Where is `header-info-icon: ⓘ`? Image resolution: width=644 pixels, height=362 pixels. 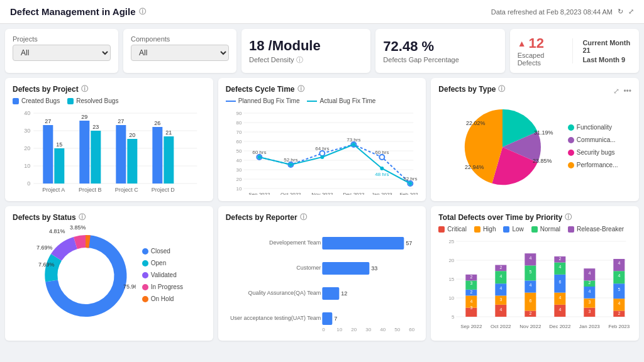
header-info-icon: ⓘ is located at coordinates (142, 11).